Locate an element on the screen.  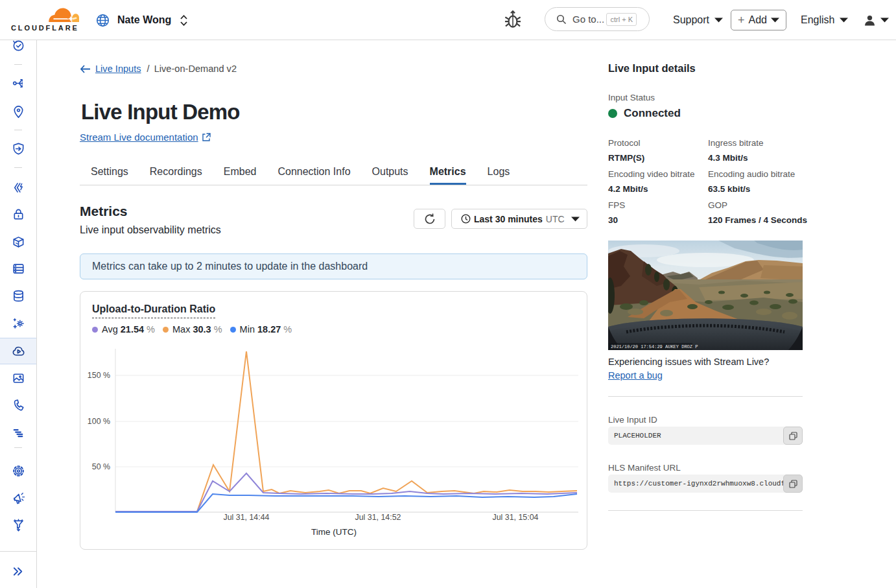
svg-text:2021/10/20 17:54:29 AUKEY DROZ: 2021/10/20 17:54:29 AUKEY DROZ P is located at coordinates (654, 347).